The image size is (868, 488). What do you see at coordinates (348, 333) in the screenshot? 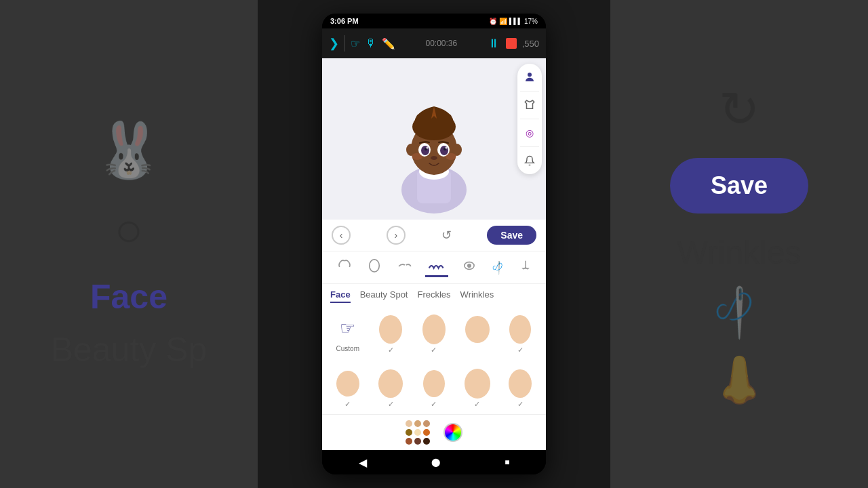
I see `face-custom-item: ☞ Custom` at bounding box center [348, 333].